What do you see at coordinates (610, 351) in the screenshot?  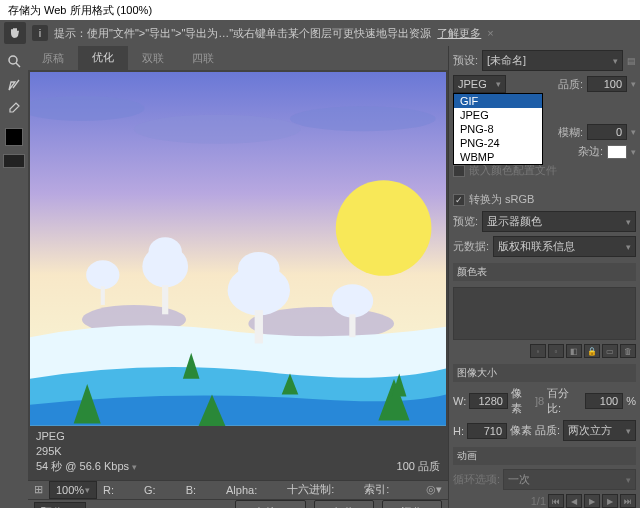 I see `ct-btn-5: ▭` at bounding box center [610, 351].